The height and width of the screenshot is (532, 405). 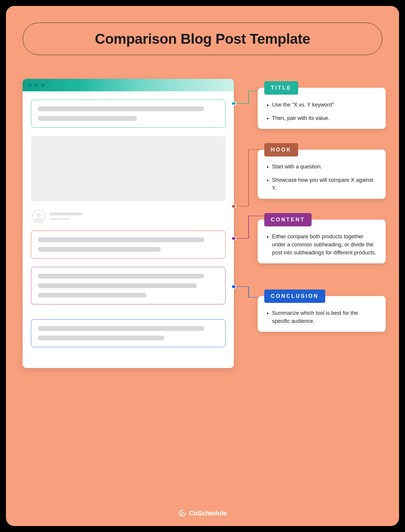 What do you see at coordinates (288, 220) in the screenshot?
I see `callout-tag: CONTENT` at bounding box center [288, 220].